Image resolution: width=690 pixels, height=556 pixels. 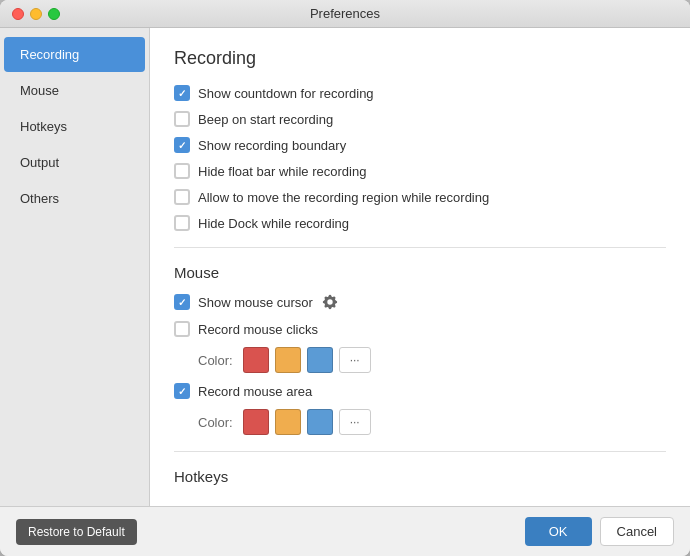 I want to click on close-button, so click(x=18, y=14).